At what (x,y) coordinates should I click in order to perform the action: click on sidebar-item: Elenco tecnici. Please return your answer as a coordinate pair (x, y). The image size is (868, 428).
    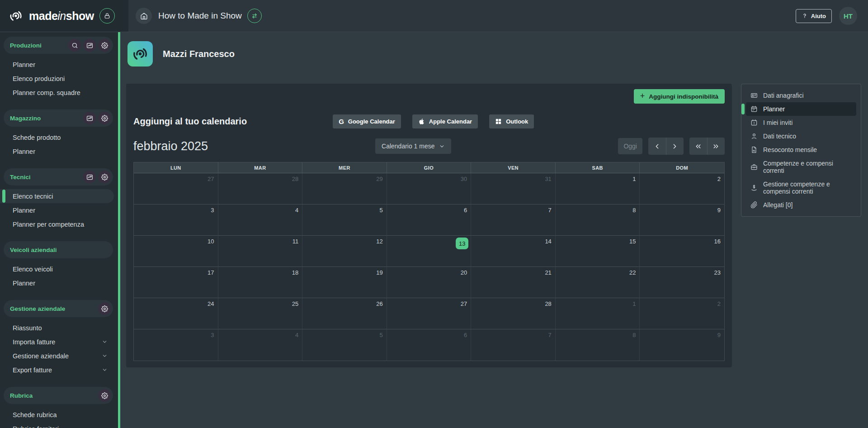
    Looking at the image, I should click on (57, 196).